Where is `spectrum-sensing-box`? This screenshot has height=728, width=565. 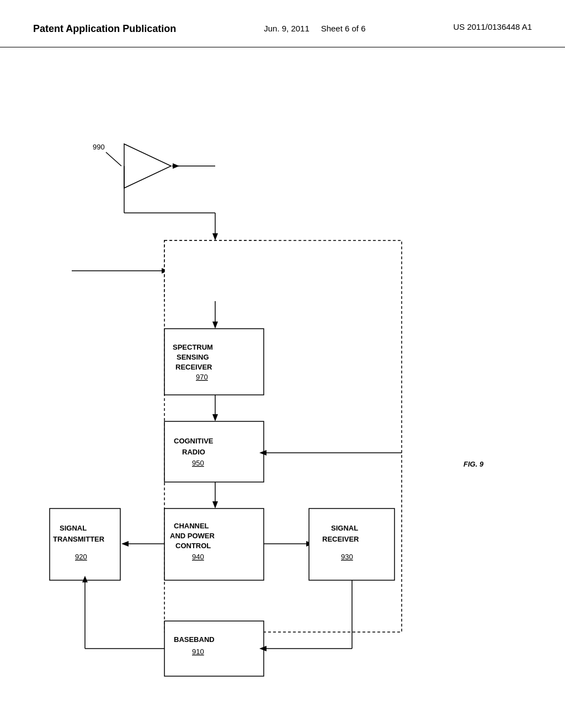 spectrum-sensing-box is located at coordinates (214, 362).